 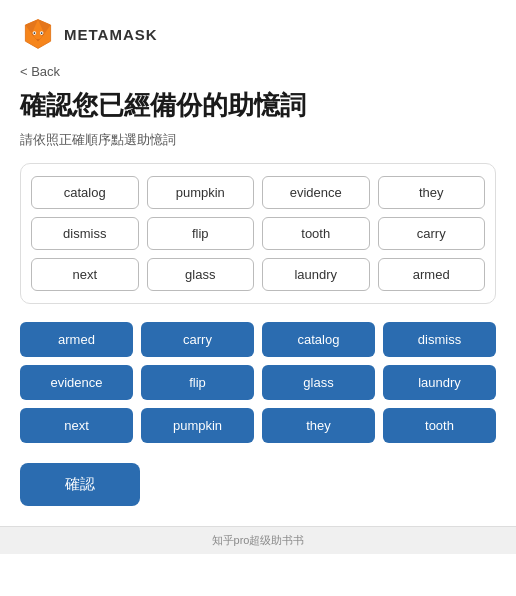 What do you see at coordinates (258, 140) in the screenshot?
I see `subtitle: 請依照正確順序點選助憶詞` at bounding box center [258, 140].